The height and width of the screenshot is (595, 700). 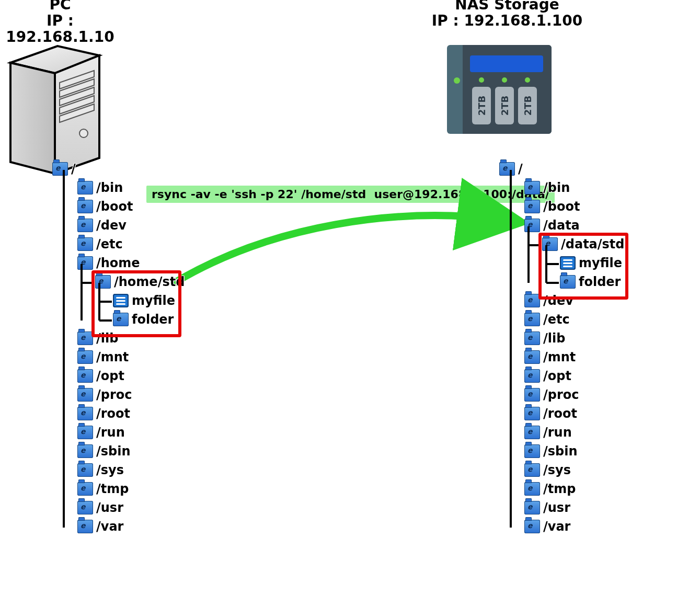 I want to click on nas-bay-label-1: 2TB, so click(x=482, y=106).